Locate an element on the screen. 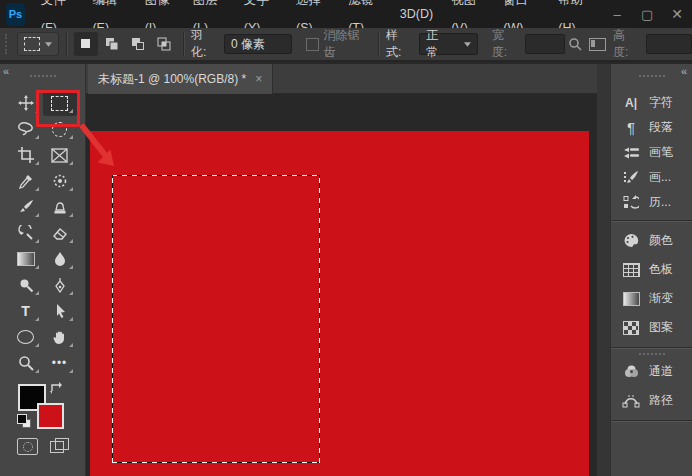 The height and width of the screenshot is (476, 692). subtract-from-selection-icon is located at coordinates (138, 44).